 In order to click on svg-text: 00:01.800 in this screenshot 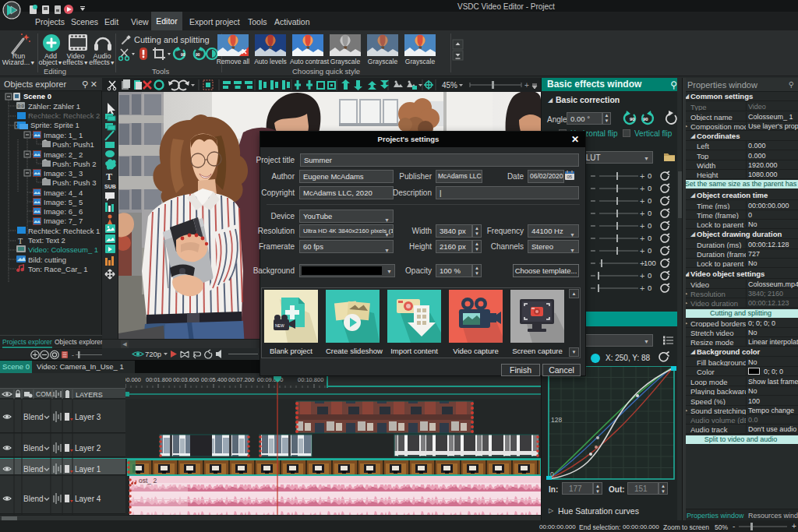, I will do `click(159, 380)`.